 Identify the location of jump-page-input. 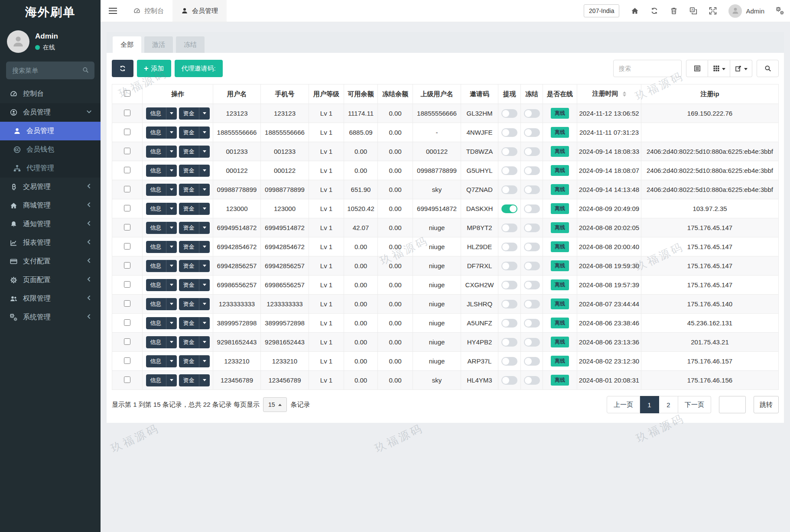
(732, 405).